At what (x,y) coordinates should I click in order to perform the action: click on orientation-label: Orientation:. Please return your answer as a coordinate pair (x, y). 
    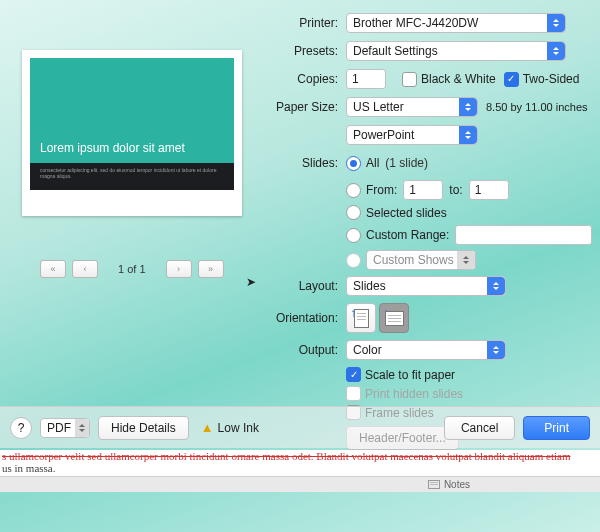
    Looking at the image, I should click on (304, 318).